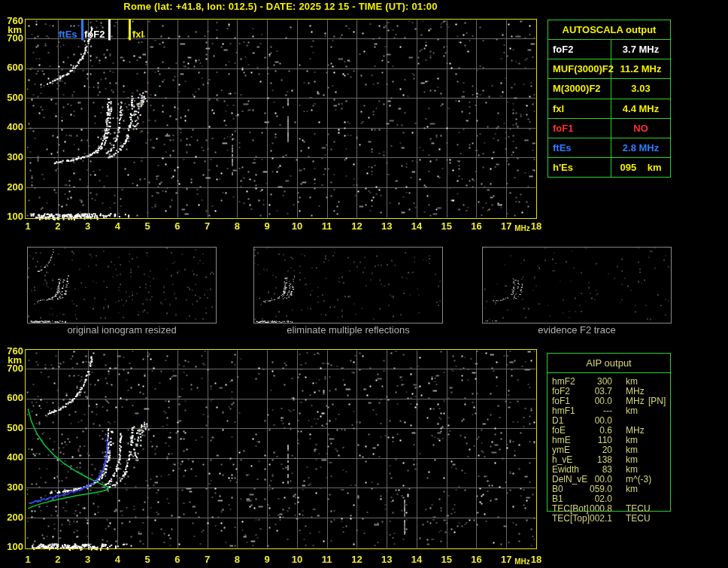 This screenshot has height=568, width=728. I want to click on row-label: fxl, so click(580, 108).